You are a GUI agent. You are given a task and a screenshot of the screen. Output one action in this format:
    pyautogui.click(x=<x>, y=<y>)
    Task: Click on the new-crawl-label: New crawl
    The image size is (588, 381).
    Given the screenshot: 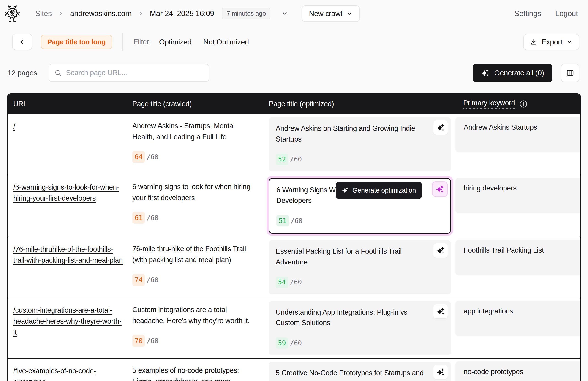 What is the action you would take?
    pyautogui.click(x=326, y=14)
    